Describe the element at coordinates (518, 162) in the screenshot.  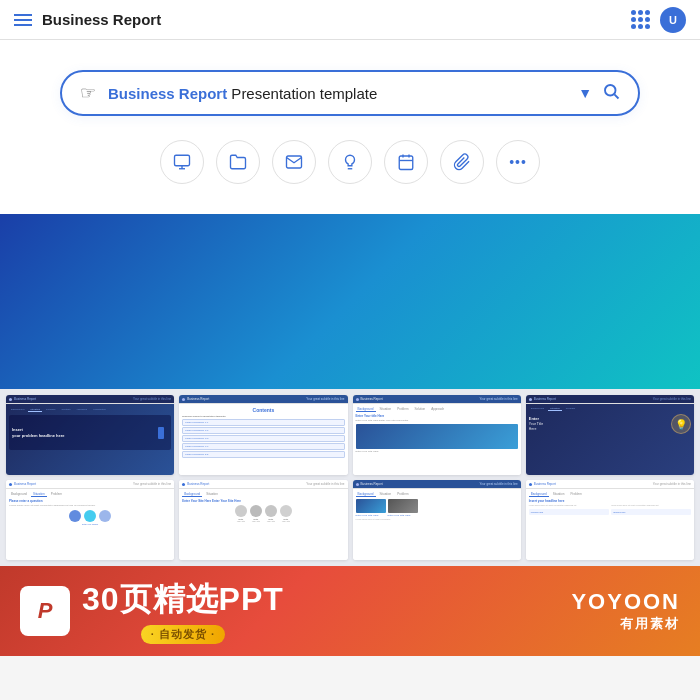
I see `more-icon: •••` at that location.